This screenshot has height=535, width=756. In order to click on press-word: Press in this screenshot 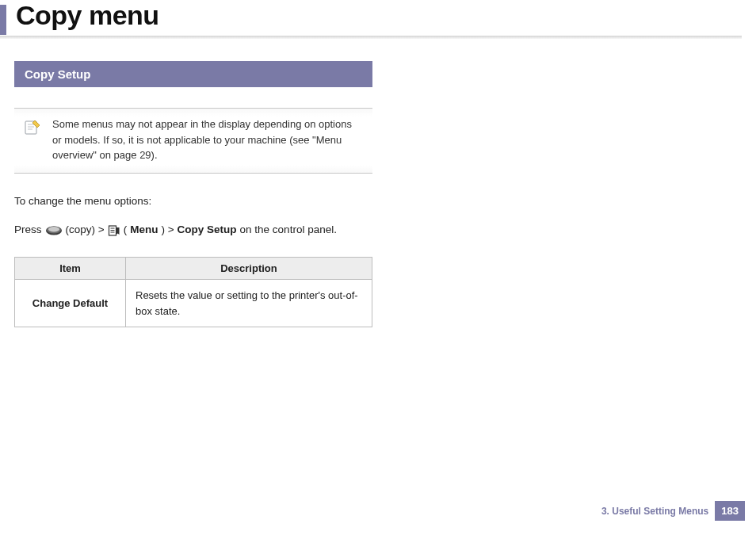, I will do `click(29, 230)`.